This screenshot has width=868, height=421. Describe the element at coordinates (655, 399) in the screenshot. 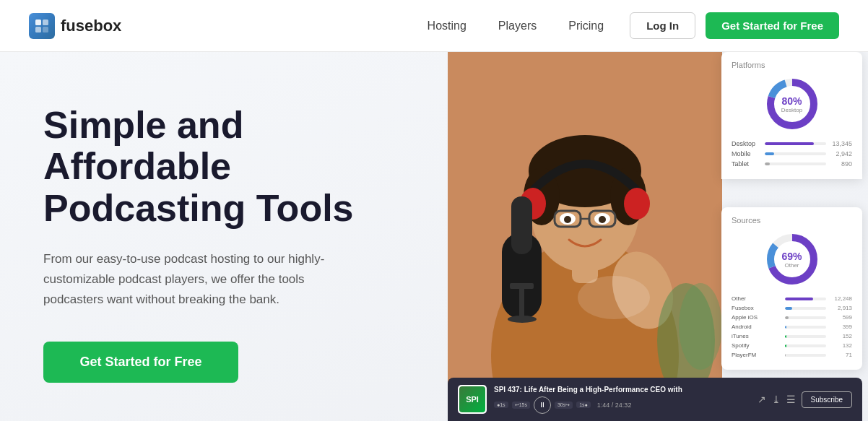

I see `player-bar: SPI SPI 437: Life After Being a High-Per…` at that location.